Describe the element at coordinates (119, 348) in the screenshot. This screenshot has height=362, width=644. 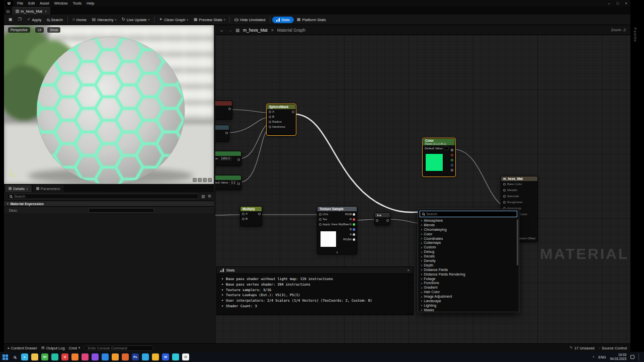
I see `console-command-input` at that location.